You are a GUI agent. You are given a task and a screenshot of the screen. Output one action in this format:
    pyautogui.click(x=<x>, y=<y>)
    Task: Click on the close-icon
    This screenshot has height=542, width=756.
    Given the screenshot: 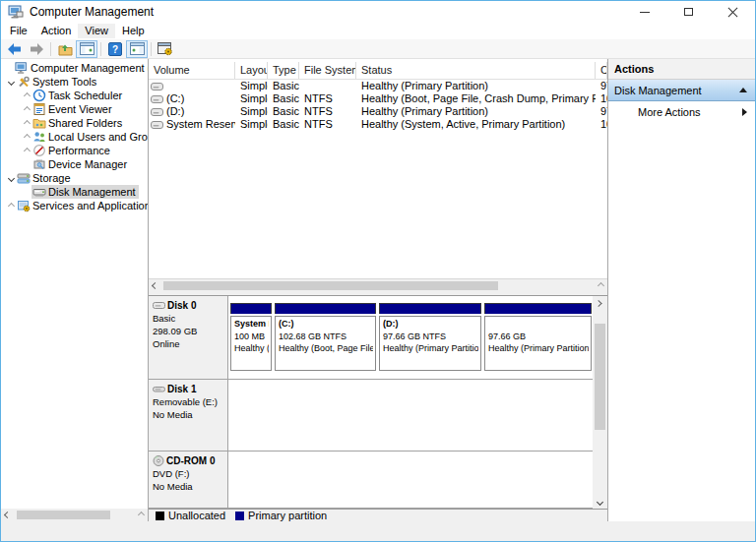 What is the action you would take?
    pyautogui.click(x=732, y=12)
    